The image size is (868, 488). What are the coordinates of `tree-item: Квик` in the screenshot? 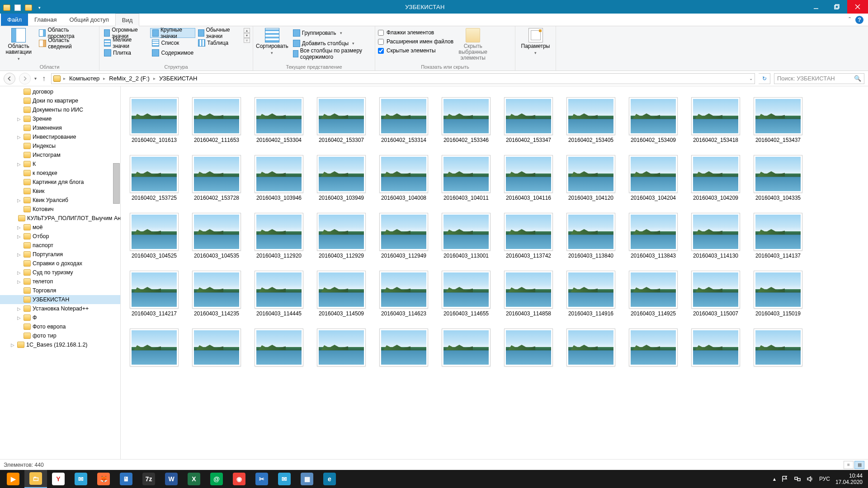 It's located at (60, 191).